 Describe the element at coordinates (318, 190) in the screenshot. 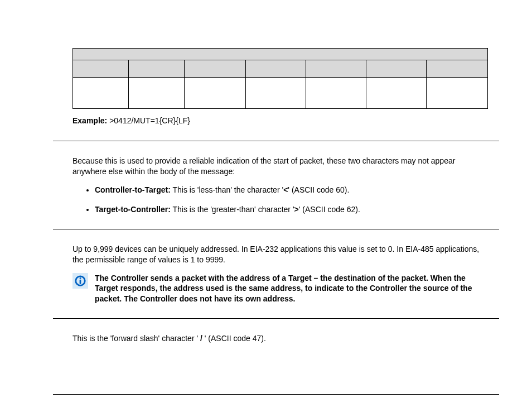

I see `ct-text-post: ' (ASCII code 60).` at that location.